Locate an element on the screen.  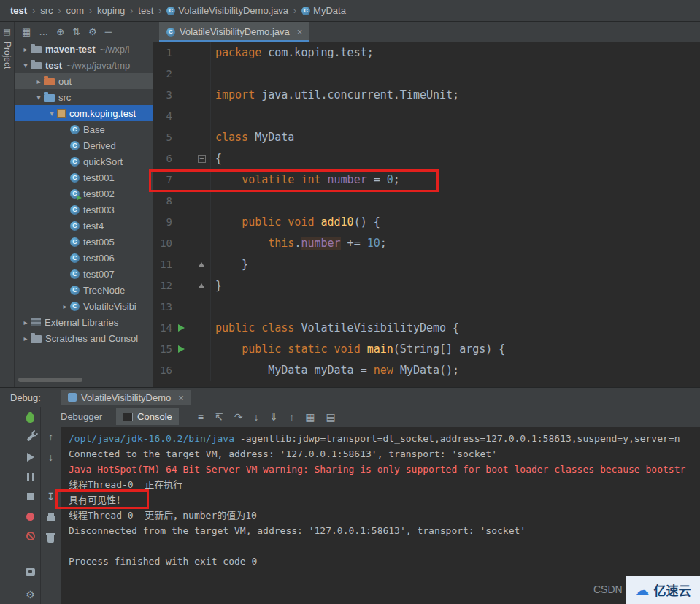
breadcrumb-item: koping is located at coordinates (111, 10).